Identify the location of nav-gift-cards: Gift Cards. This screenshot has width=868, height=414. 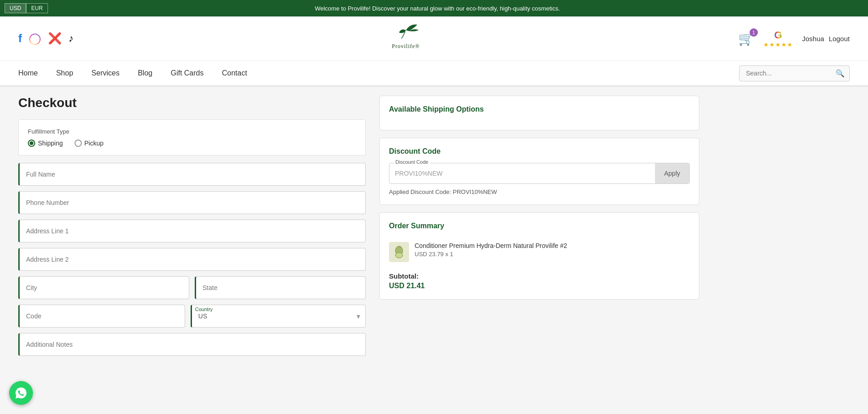
(187, 73).